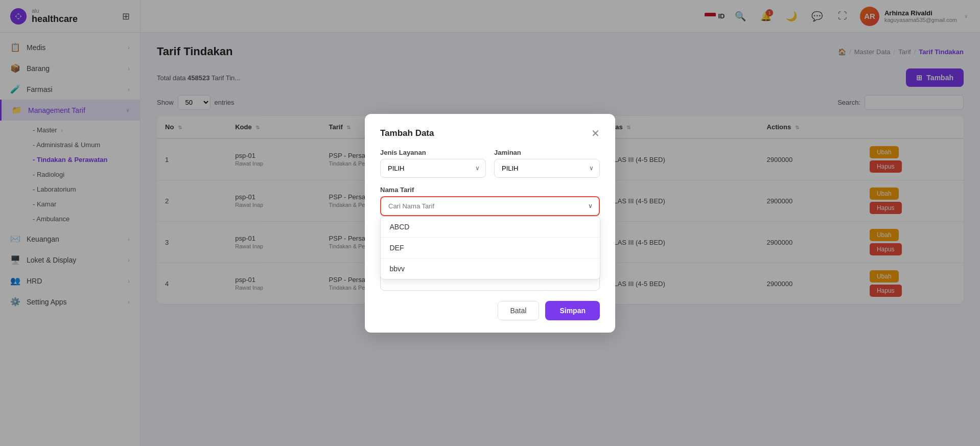 The width and height of the screenshot is (980, 446). I want to click on dropdown-item-bbvv: bbvv, so click(491, 269).